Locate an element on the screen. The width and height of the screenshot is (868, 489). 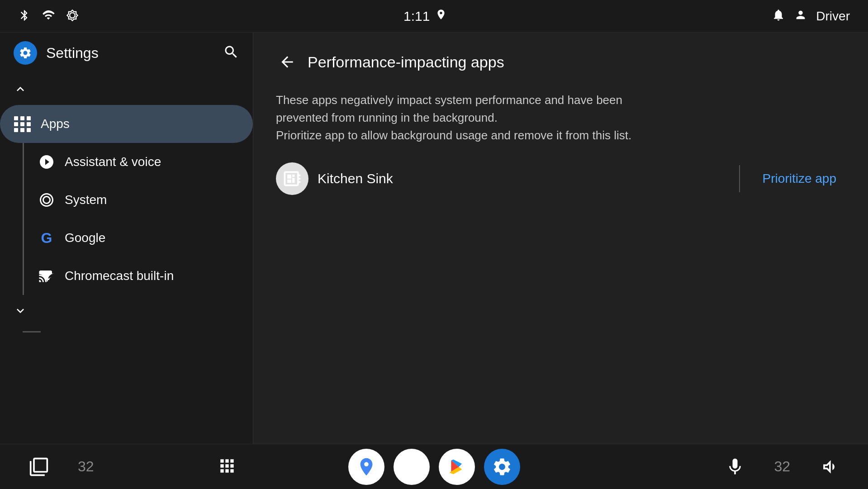
bottom-center-apps is located at coordinates (434, 467).